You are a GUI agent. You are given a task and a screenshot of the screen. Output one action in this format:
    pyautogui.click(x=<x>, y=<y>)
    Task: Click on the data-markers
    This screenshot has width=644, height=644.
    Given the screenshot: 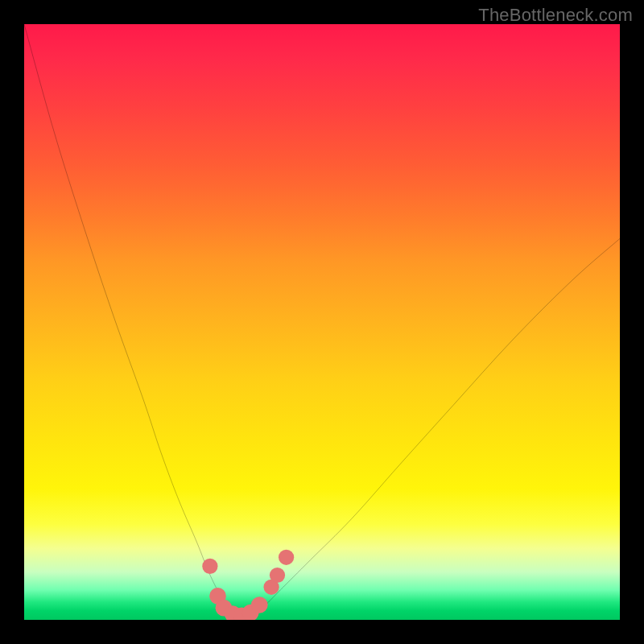 What is the action you would take?
    pyautogui.click(x=248, y=584)
    